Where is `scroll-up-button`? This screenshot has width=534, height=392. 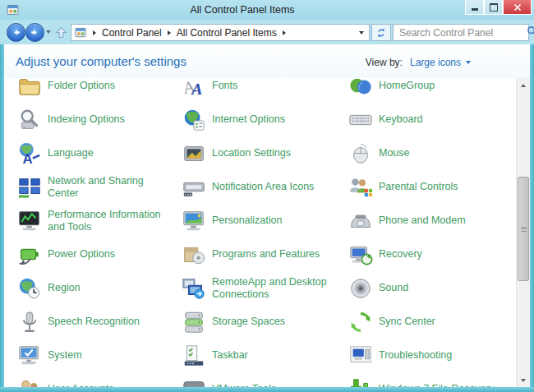
scroll-up-button is located at coordinates (523, 85).